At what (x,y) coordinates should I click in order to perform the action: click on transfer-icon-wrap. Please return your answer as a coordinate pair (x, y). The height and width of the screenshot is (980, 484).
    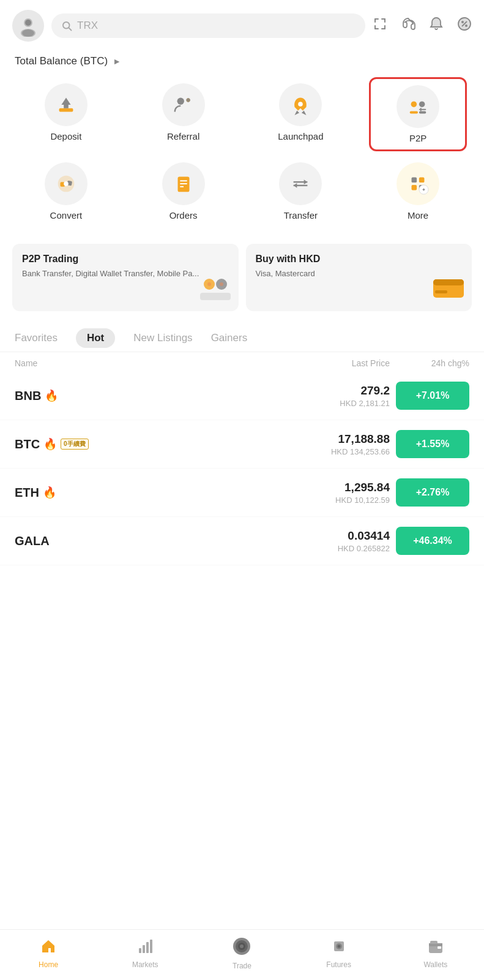
    Looking at the image, I should click on (300, 184).